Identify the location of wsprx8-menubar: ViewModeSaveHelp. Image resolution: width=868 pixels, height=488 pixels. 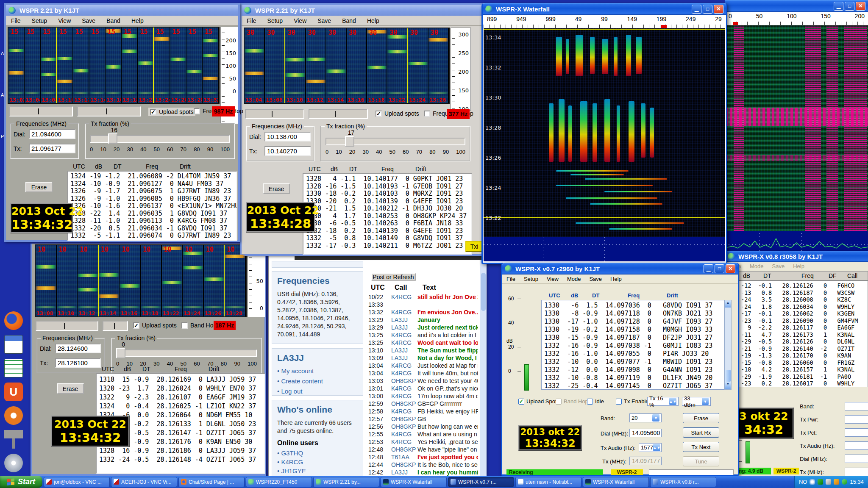
(797, 266).